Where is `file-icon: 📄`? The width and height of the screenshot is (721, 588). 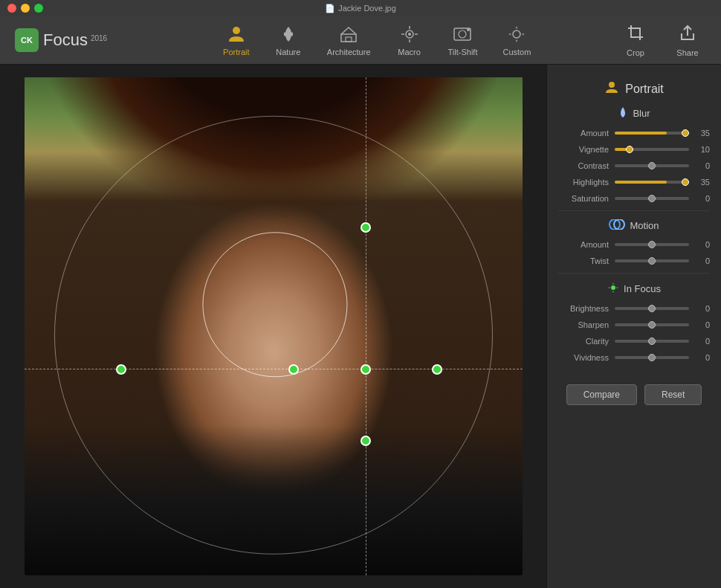
file-icon: 📄 is located at coordinates (330, 9).